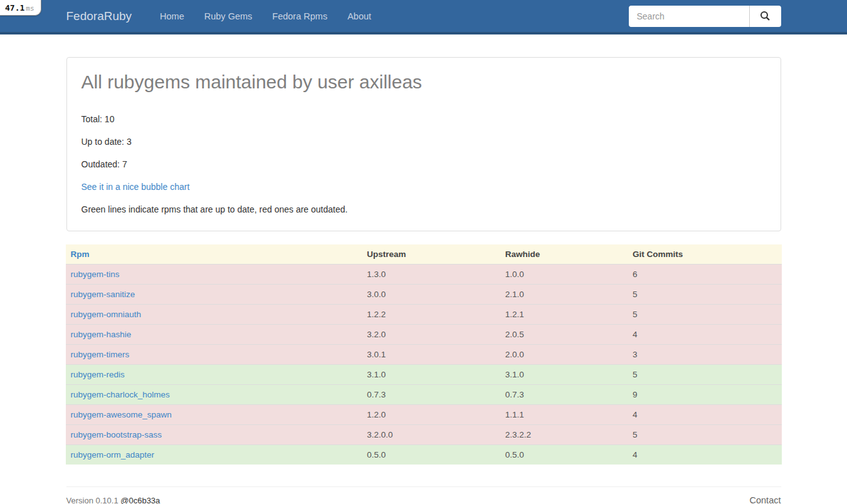 The image size is (847, 504). Describe the element at coordinates (424, 355) in the screenshot. I see `table-row: rubygem-timers3.0.12.0.03` at that location.